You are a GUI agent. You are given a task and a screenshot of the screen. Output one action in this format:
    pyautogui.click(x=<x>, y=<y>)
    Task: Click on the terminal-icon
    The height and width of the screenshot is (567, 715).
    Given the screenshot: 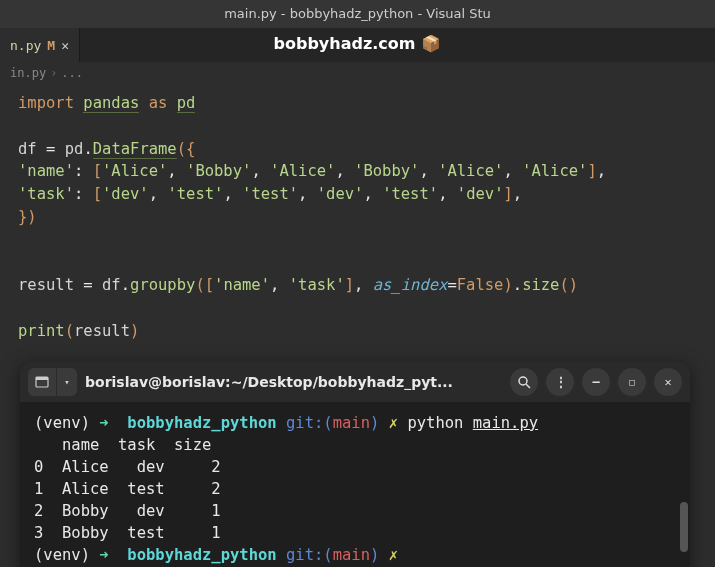 What is the action you would take?
    pyautogui.click(x=42, y=382)
    